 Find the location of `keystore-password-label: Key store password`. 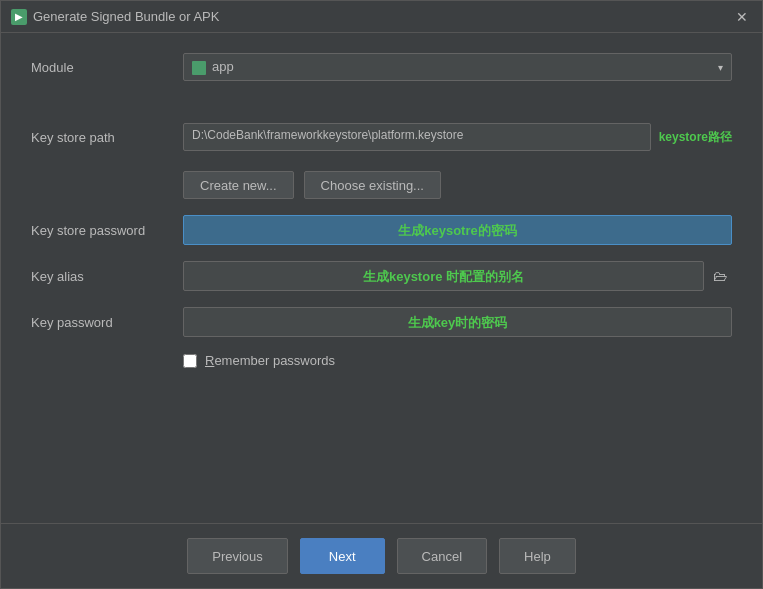

keystore-password-label: Key store password is located at coordinates (101, 230).